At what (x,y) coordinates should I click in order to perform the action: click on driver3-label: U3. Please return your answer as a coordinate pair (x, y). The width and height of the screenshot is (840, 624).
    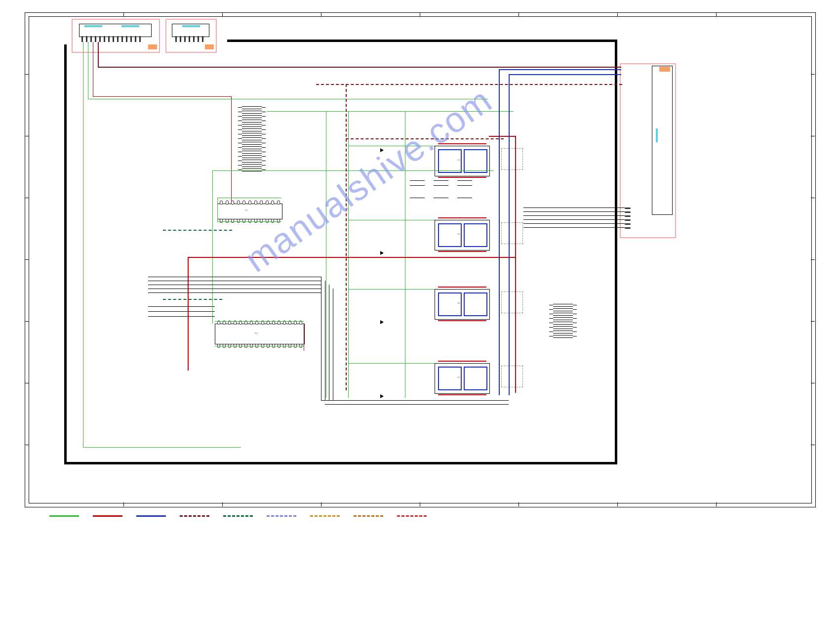
    Looking at the image, I should click on (458, 303).